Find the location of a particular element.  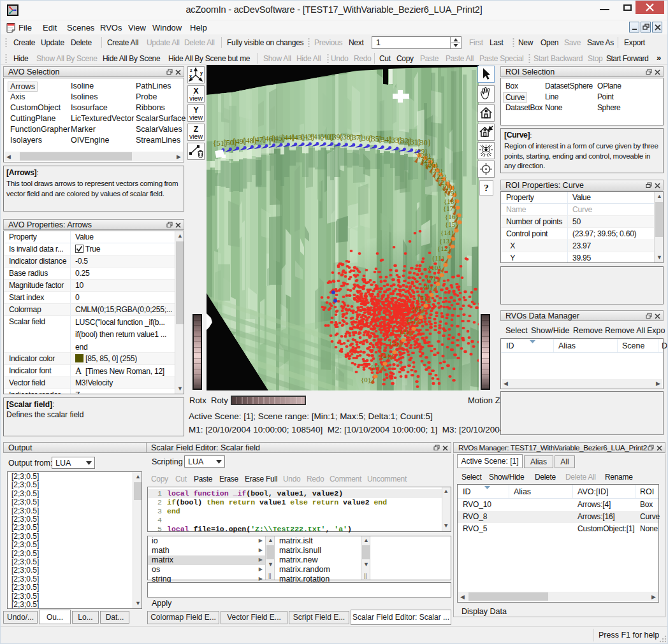

svg-text: {1} is located at coordinates (375, 367).